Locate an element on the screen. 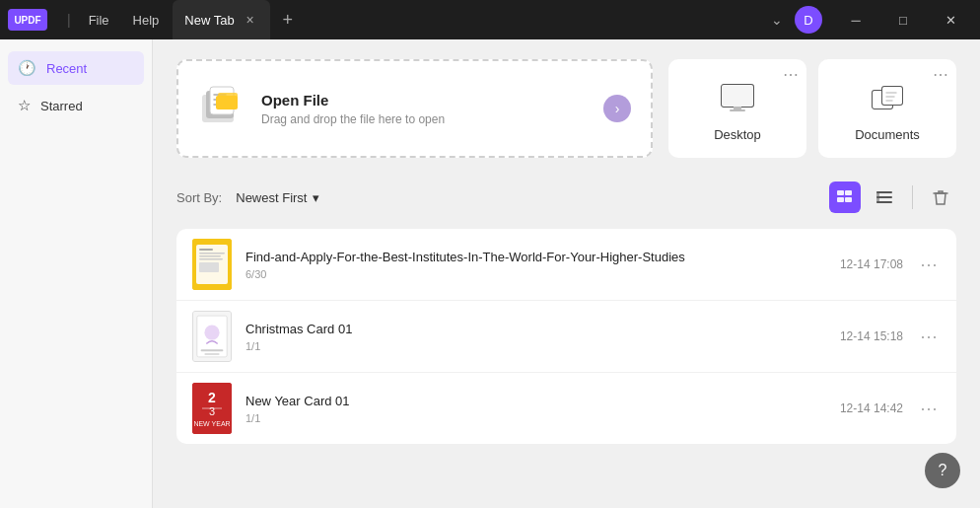  list-view-button is located at coordinates (845, 197).